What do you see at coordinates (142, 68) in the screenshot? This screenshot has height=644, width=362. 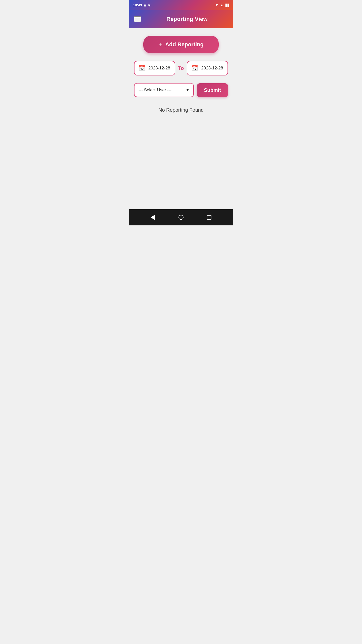 I see `calendar-from-icon: 📅` at bounding box center [142, 68].